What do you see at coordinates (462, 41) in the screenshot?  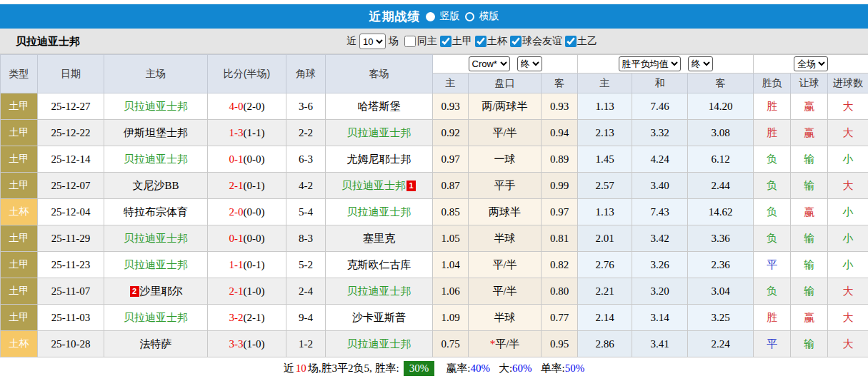 I see `league-label-土甲: 土甲` at bounding box center [462, 41].